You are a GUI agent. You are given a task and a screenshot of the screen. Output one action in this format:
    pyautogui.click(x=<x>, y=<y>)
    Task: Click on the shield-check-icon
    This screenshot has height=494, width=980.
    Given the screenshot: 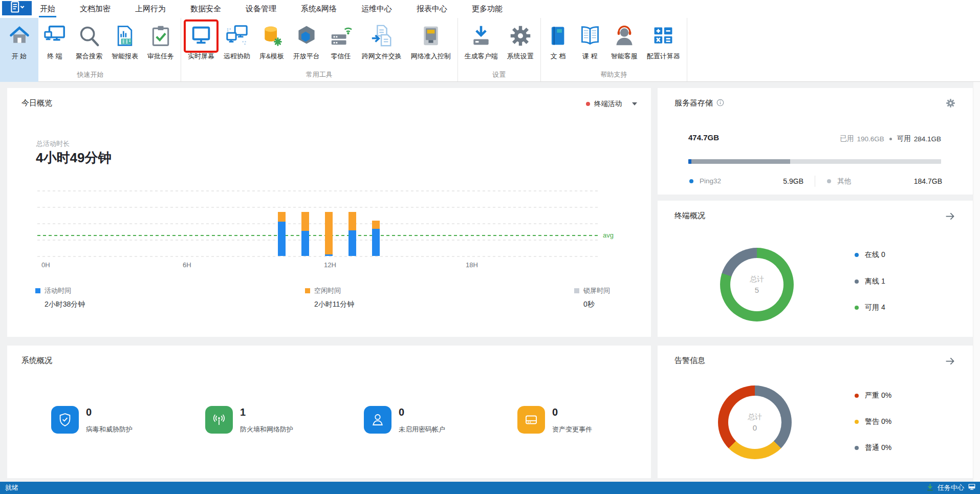 What is the action you would take?
    pyautogui.click(x=65, y=420)
    